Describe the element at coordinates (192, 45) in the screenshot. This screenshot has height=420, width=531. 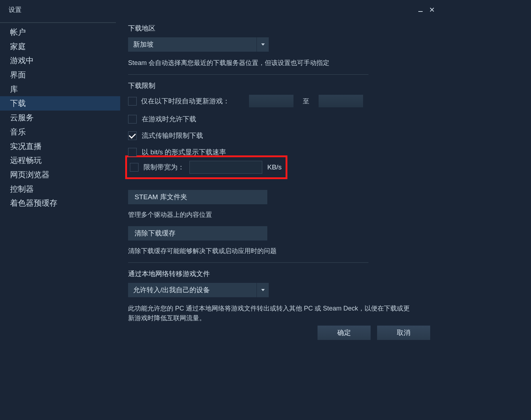
I see `download-region-value: 新加坡` at that location.